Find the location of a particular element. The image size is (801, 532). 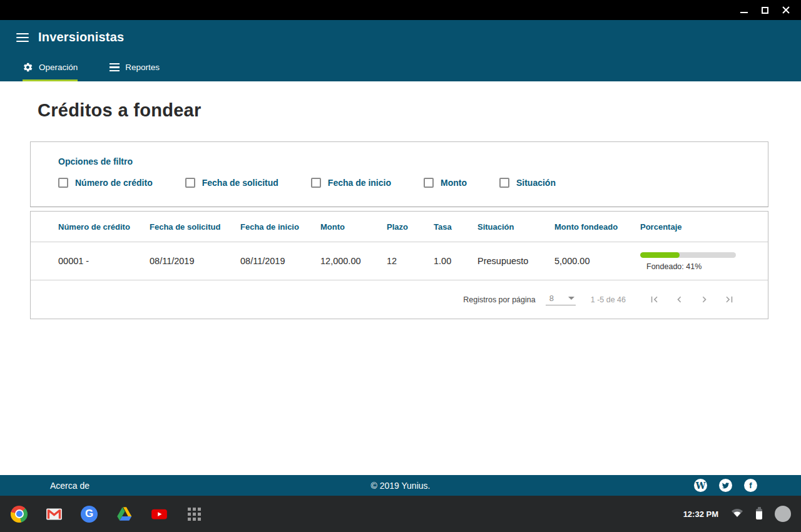

tab-operacion: Operación is located at coordinates (50, 71).